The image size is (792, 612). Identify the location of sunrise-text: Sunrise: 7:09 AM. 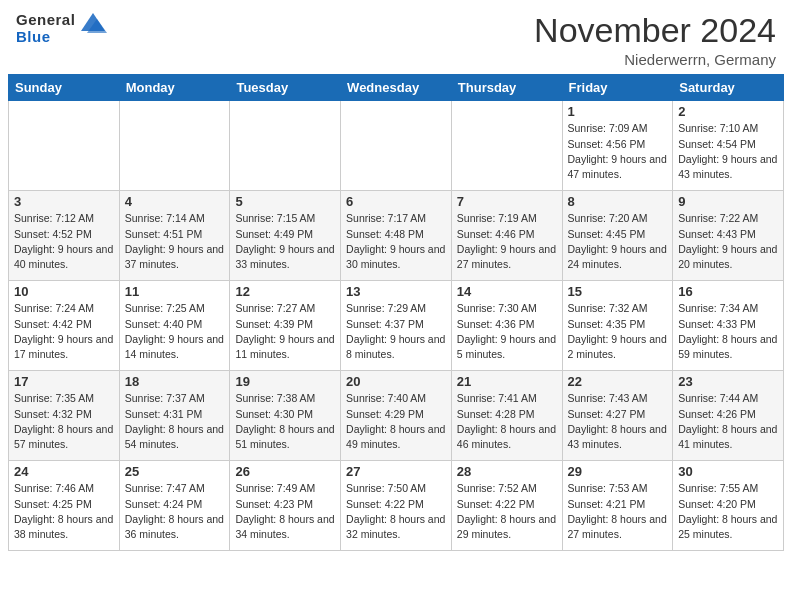
(618, 128).